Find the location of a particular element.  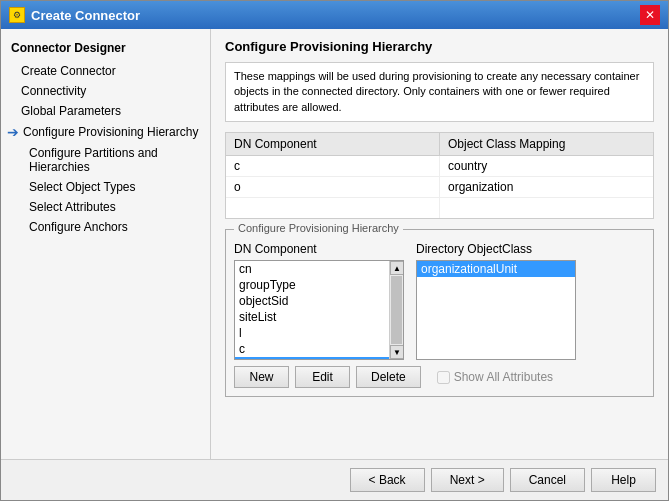

title-bar: ⚙ Create Connector ✕ is located at coordinates (334, 15).